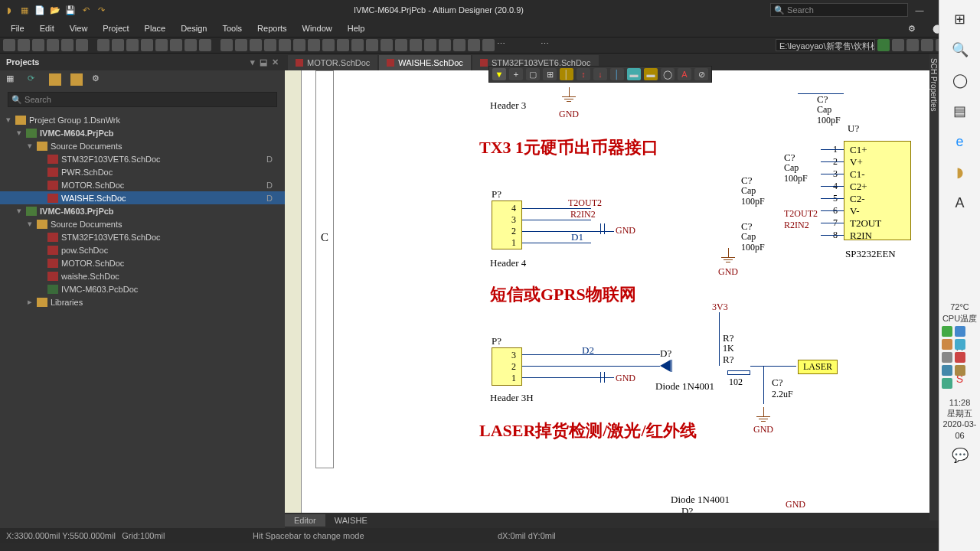  I want to click on settings-icon: ⚙, so click(912, 29).